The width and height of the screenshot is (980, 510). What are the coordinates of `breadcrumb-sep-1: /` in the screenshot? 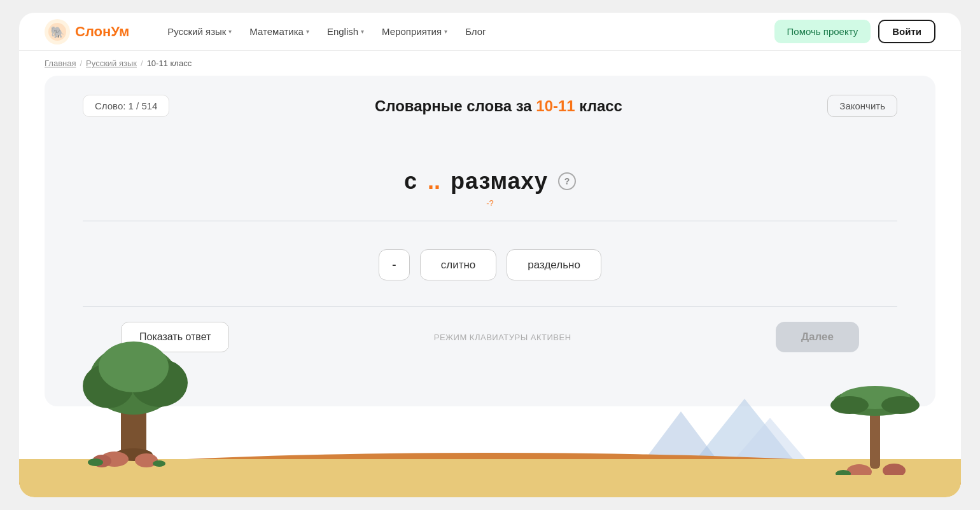 It's located at (81, 64).